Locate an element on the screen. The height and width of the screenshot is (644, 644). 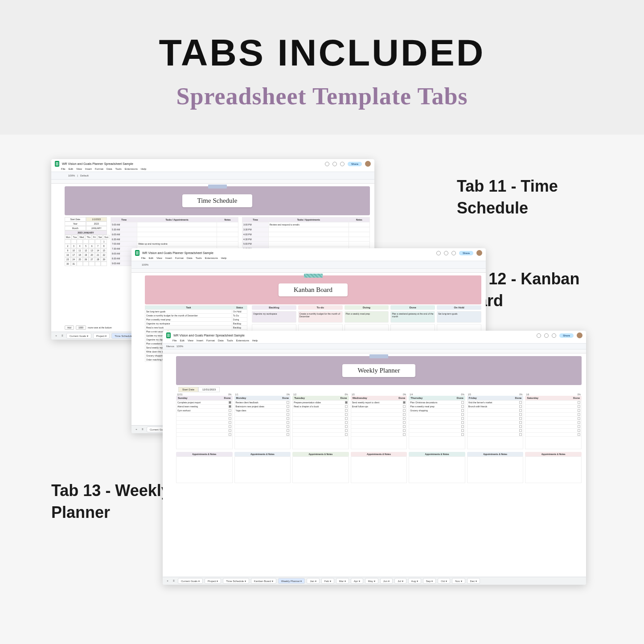
day-body: Complete project reportAttend team meeti… is located at coordinates (204, 425).